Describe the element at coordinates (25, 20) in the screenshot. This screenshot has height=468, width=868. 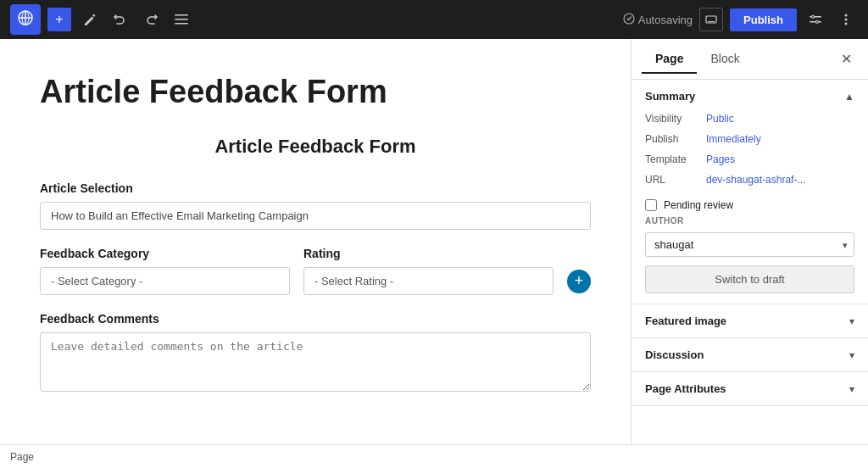
I see `wp-logo-icon` at that location.